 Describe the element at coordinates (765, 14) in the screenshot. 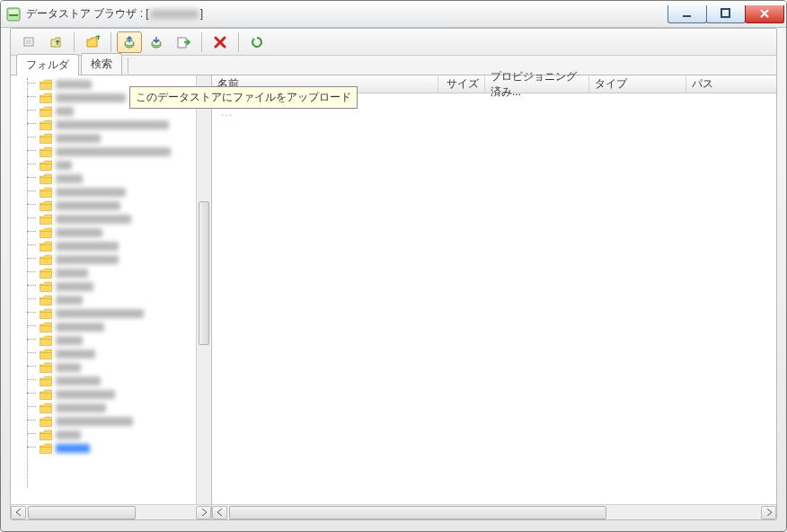

I see `close-button` at that location.